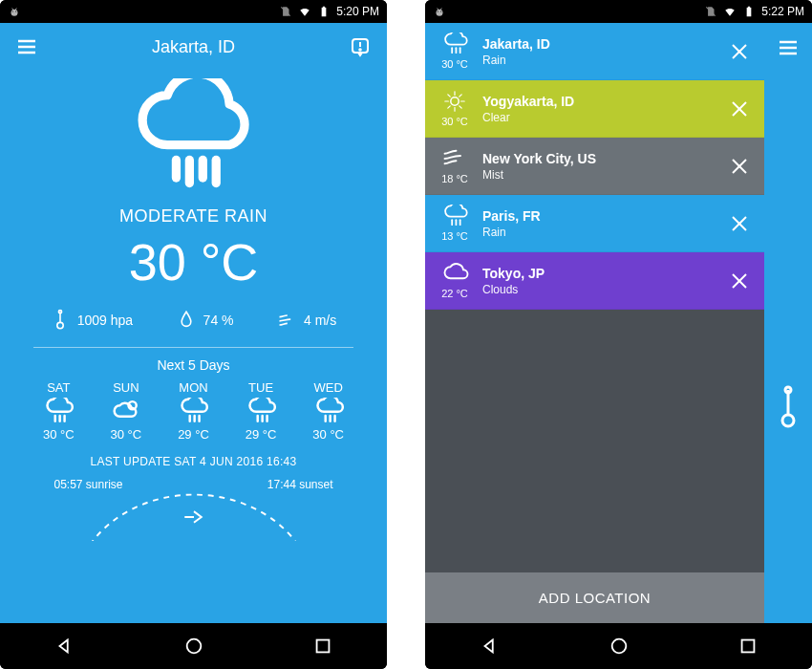 The height and width of the screenshot is (669, 812). I want to click on location-row: 18 °CNew York City, USMist, so click(594, 166).